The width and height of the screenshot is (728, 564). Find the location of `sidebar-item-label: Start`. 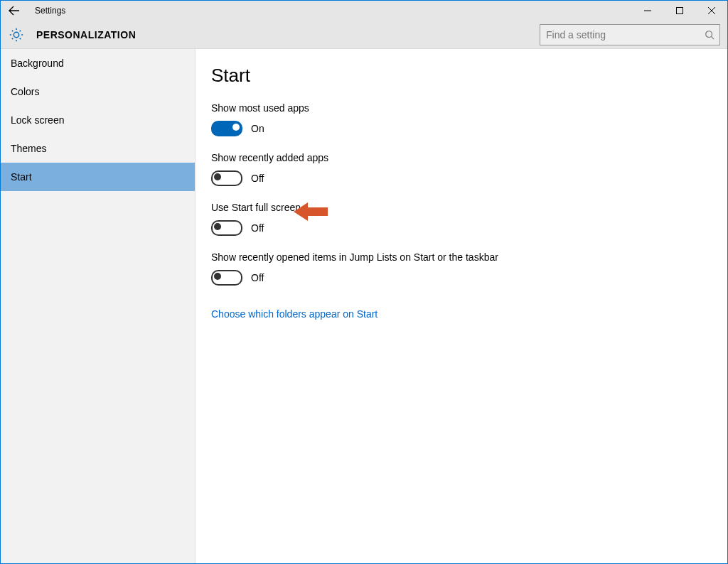

sidebar-item-label: Start is located at coordinates (21, 177).